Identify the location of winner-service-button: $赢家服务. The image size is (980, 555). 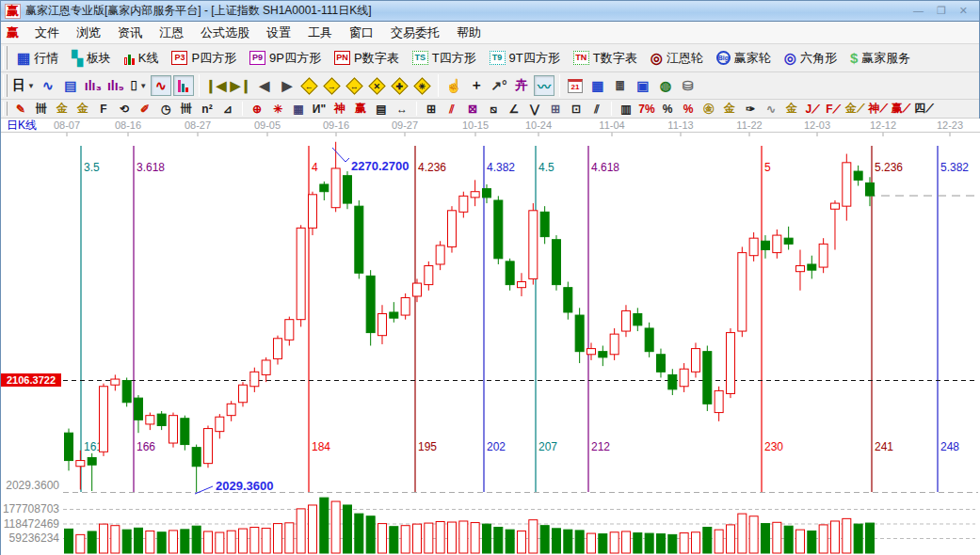
(880, 58).